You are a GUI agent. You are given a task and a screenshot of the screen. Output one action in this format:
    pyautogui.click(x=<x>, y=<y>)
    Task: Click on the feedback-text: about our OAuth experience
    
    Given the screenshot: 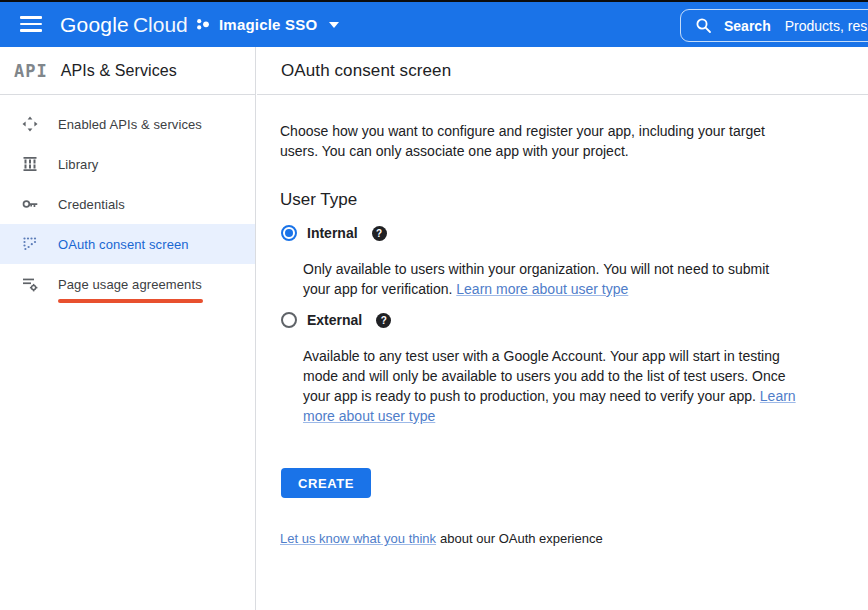 What is the action you would take?
    pyautogui.click(x=522, y=538)
    